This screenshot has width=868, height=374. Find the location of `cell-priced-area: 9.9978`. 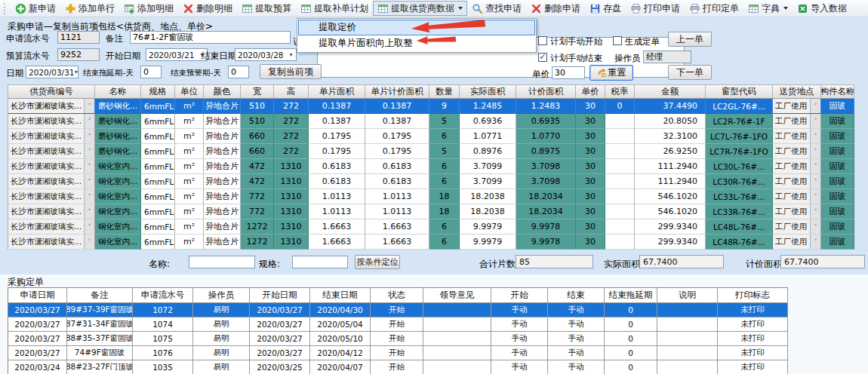

cell-priced-area: 9.9978 is located at coordinates (546, 227).